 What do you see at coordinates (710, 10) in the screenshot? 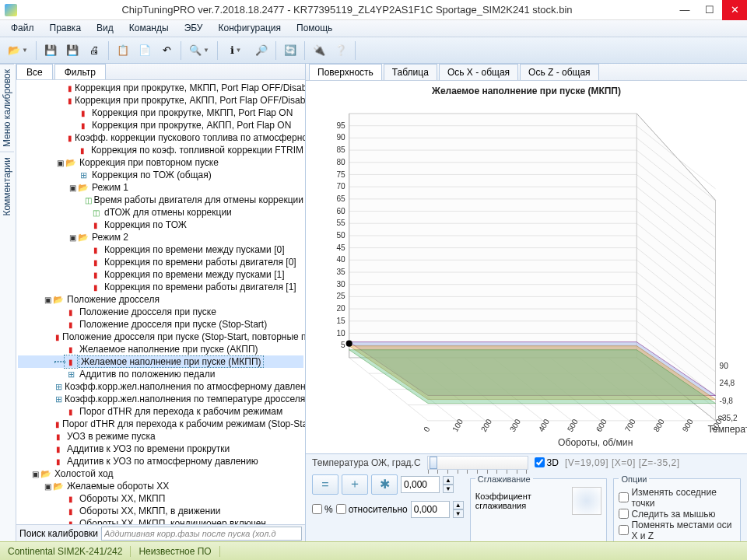
I see `maximize-button: ☐` at bounding box center [710, 10].